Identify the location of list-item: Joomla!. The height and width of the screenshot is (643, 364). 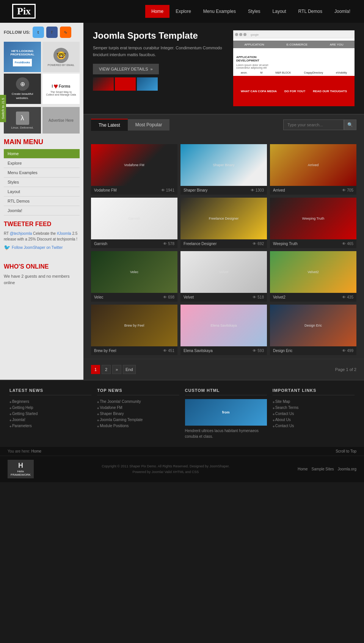
(50, 420).